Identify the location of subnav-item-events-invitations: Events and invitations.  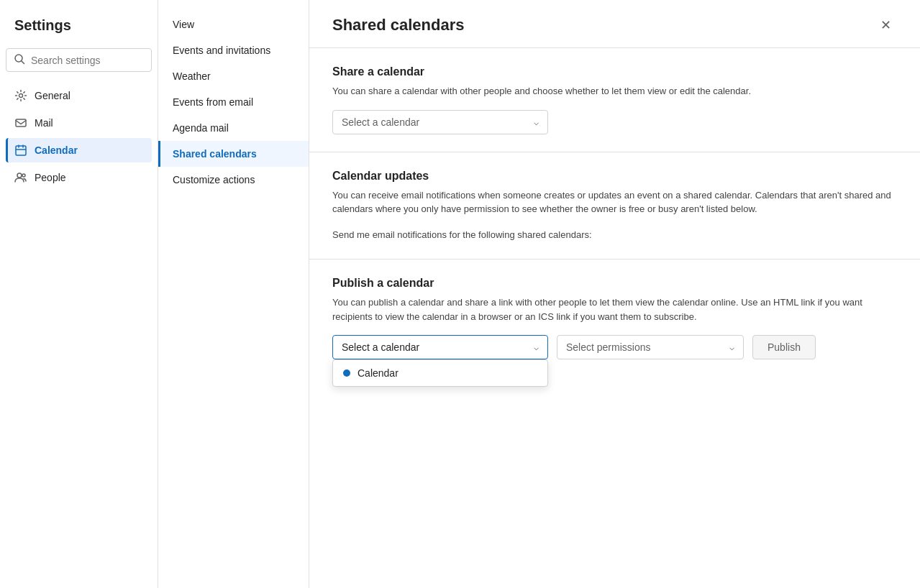
(233, 50).